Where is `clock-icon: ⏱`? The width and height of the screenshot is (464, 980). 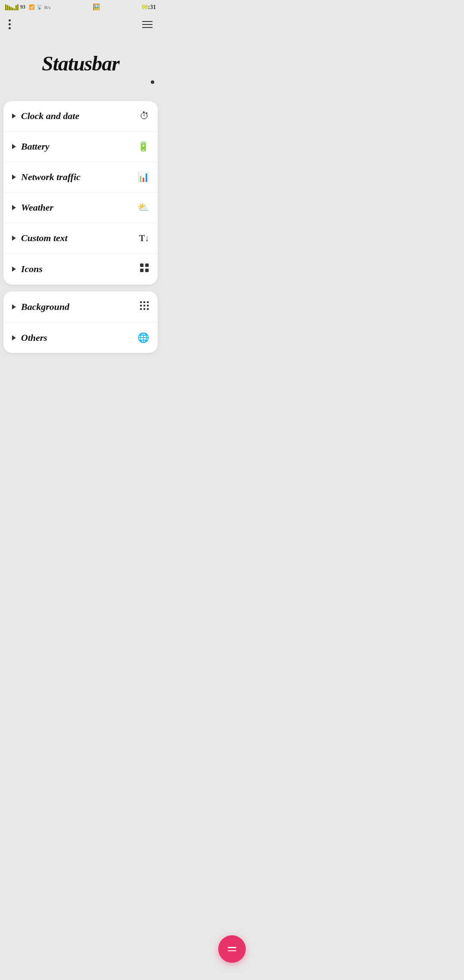
clock-icon: ⏱ is located at coordinates (144, 116).